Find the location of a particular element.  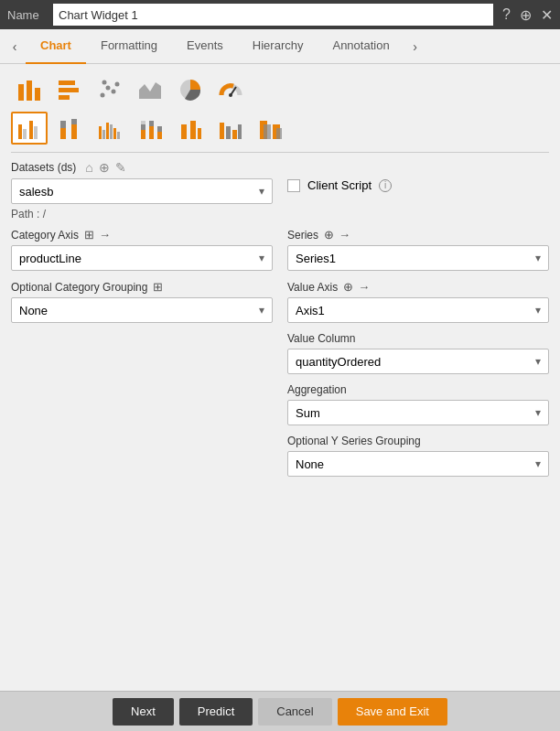

category-axis-chevron: ▾ is located at coordinates (262, 258).